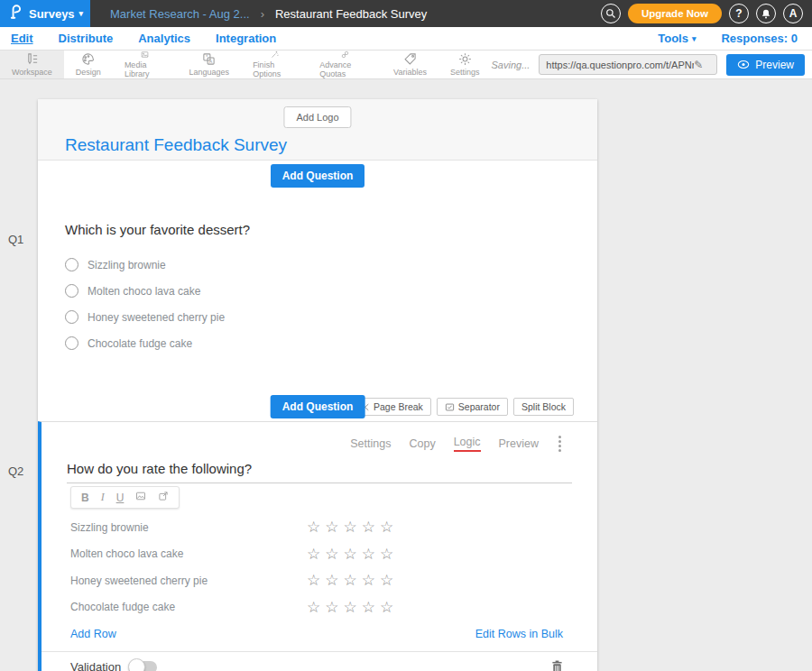  Describe the element at coordinates (370, 444) in the screenshot. I see `q2-settings-link: Settings` at that location.